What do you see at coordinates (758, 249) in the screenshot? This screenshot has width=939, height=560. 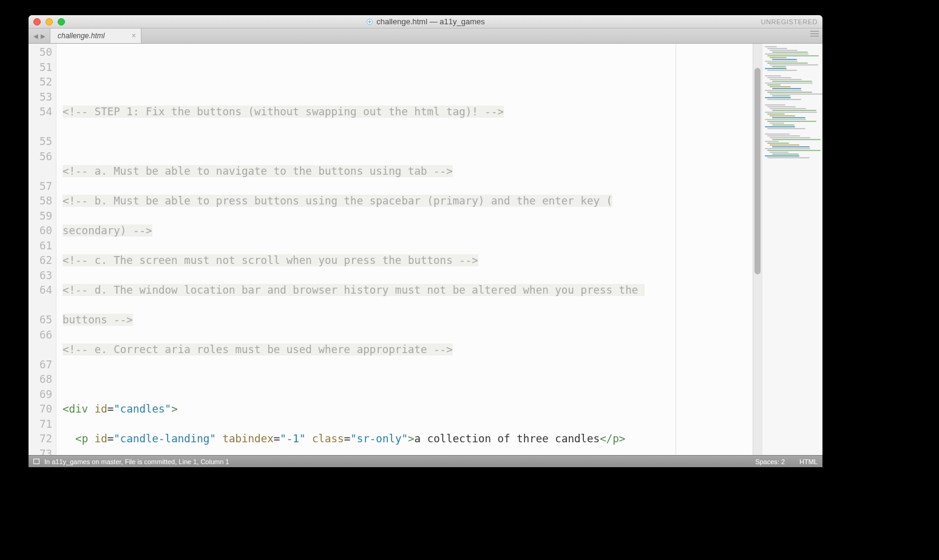 I see `vertical-scrollbar` at bounding box center [758, 249].